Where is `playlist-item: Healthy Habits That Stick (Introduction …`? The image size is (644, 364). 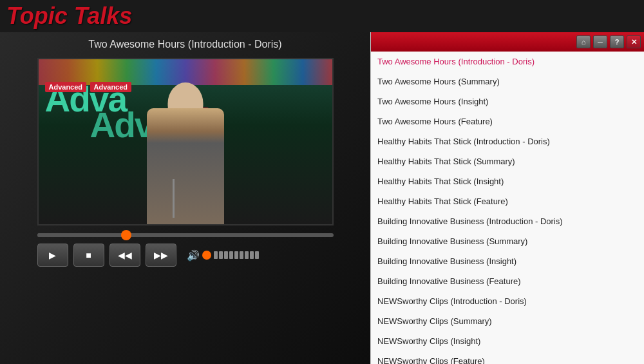
playlist-item: Healthy Habits That Stick (Introduction … is located at coordinates (507, 142).